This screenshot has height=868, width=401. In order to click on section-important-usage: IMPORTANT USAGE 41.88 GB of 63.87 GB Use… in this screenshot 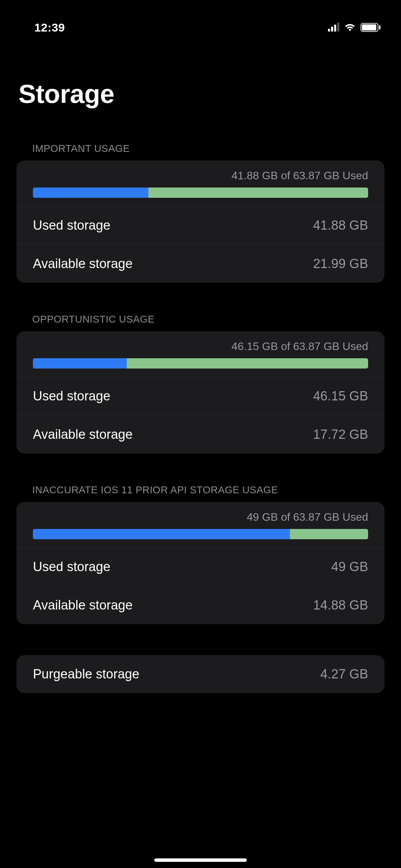, I will do `click(200, 213)`.